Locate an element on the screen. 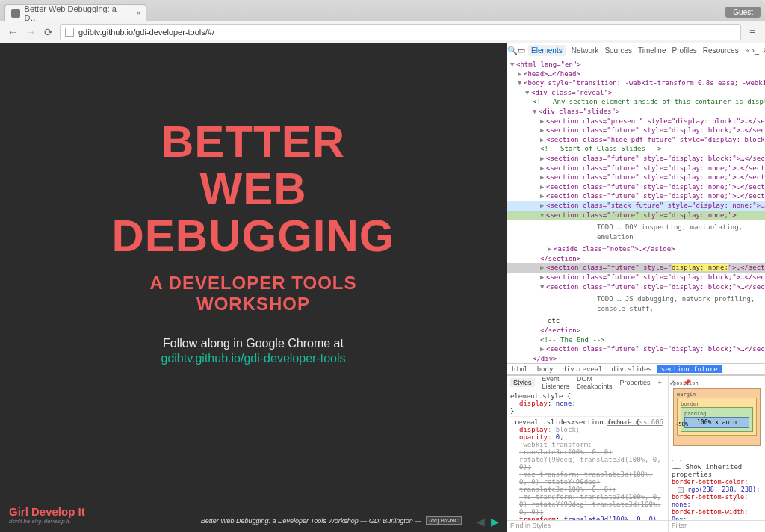 The height and width of the screenshot is (532, 765). slide-tagline: Follow along in Google Chrome at is located at coordinates (253, 344).